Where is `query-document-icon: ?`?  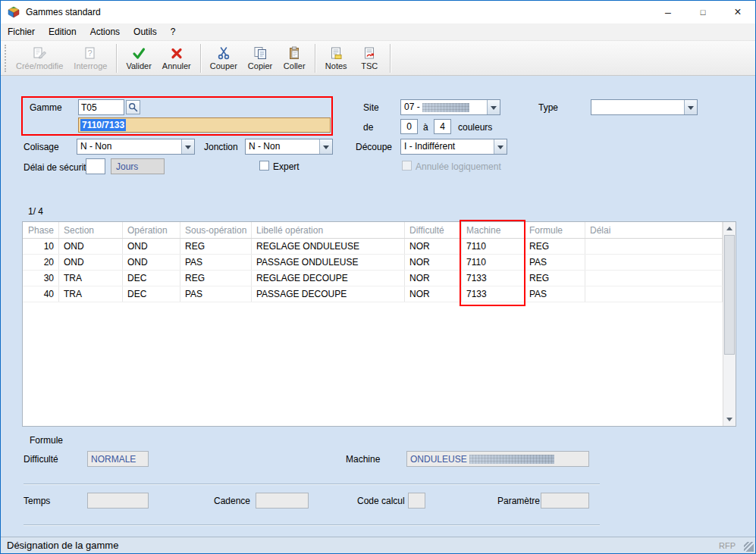 query-document-icon: ? is located at coordinates (90, 53).